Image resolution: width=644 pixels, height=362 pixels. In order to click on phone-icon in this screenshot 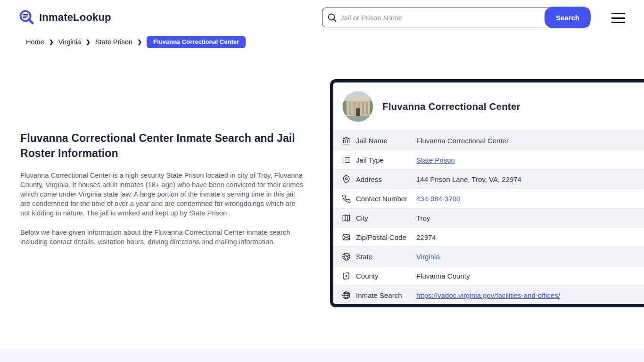, I will do `click(346, 199)`.